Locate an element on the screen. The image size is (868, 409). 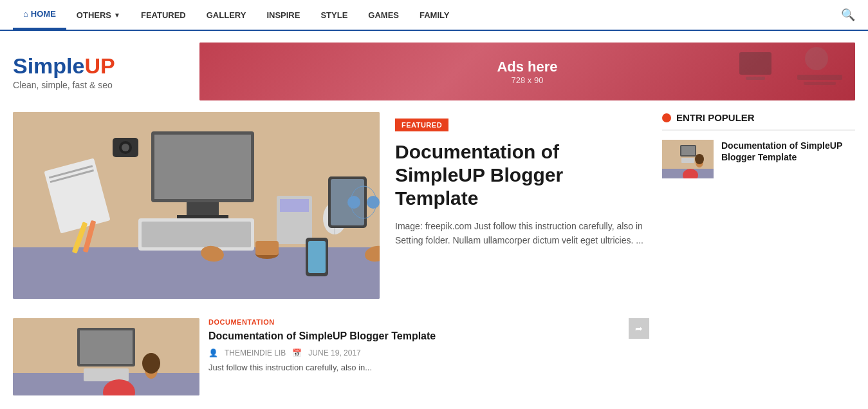
sidebar-popular-title: ENTRI POPULER is located at coordinates (759, 121).